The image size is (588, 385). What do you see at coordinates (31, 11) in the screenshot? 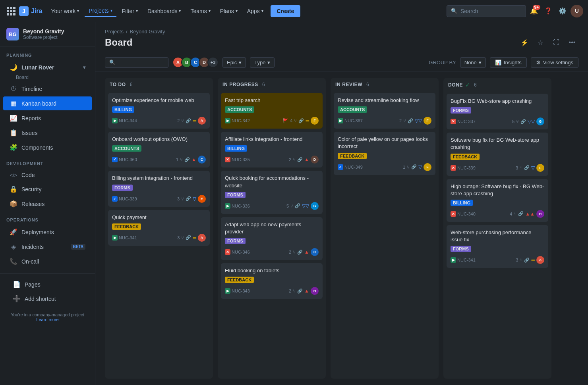
I see `logo: J Jira` at bounding box center [31, 11].